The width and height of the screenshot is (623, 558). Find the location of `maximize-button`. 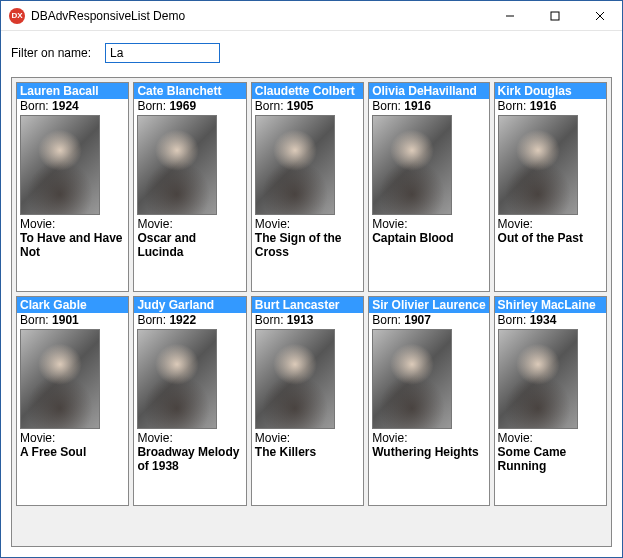

maximize-button is located at coordinates (554, 16).